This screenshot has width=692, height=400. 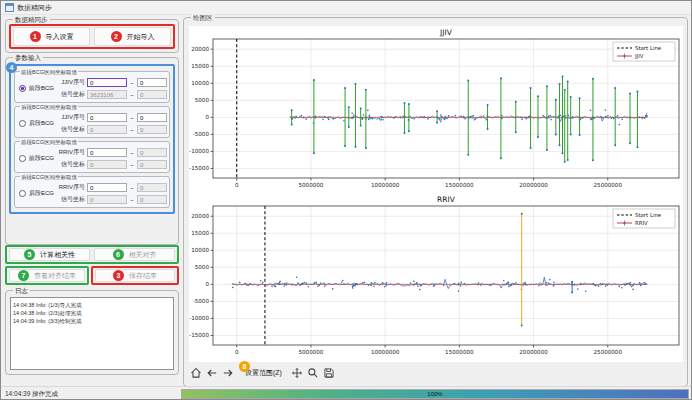 What do you see at coordinates (36, 158) in the screenshot?
I see `front-ecg-radio: 前段ECG` at bounding box center [36, 158].